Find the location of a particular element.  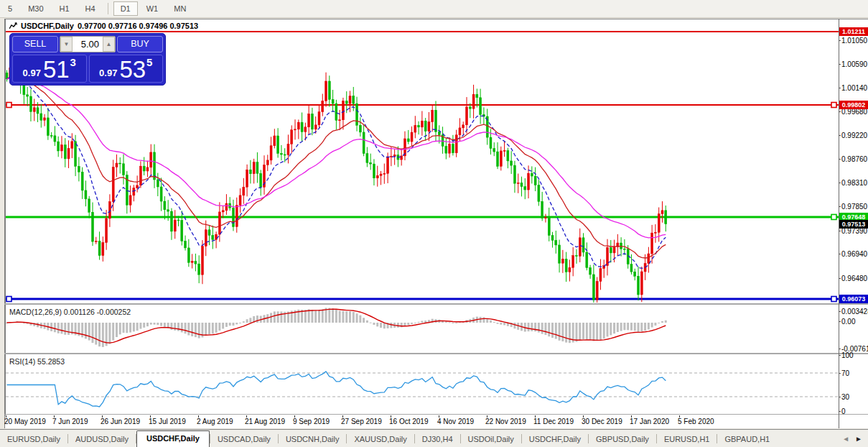

date-label: 9 Sep 2019 is located at coordinates (312, 421).